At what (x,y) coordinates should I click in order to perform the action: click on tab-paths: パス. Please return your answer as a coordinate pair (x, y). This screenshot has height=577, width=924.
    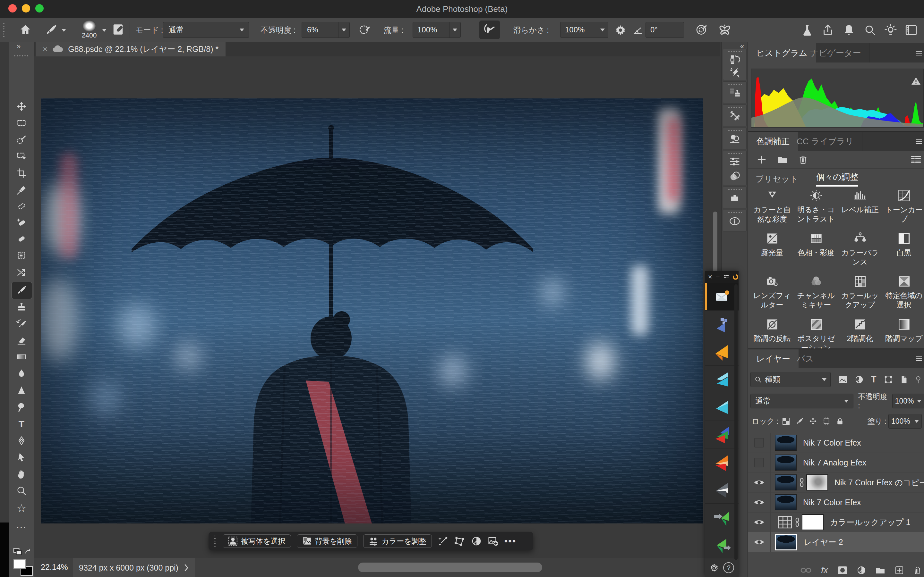
    Looking at the image, I should click on (806, 359).